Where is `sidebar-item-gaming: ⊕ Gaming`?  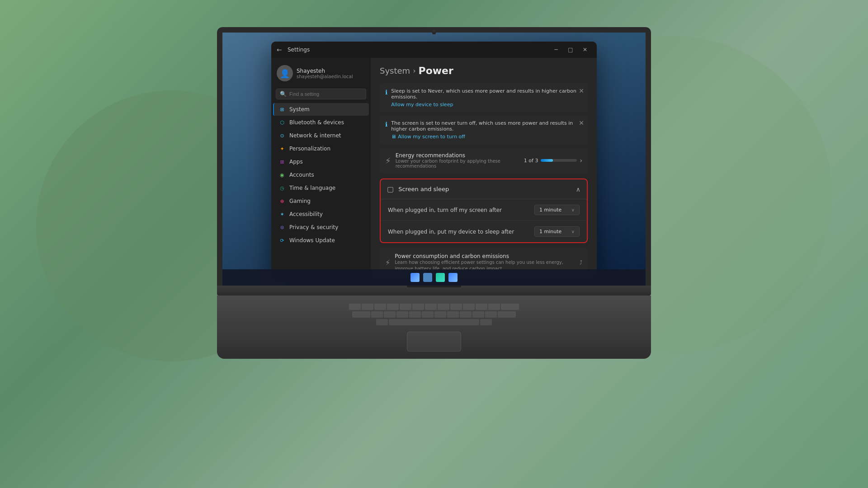 sidebar-item-gaming: ⊕ Gaming is located at coordinates (321, 201).